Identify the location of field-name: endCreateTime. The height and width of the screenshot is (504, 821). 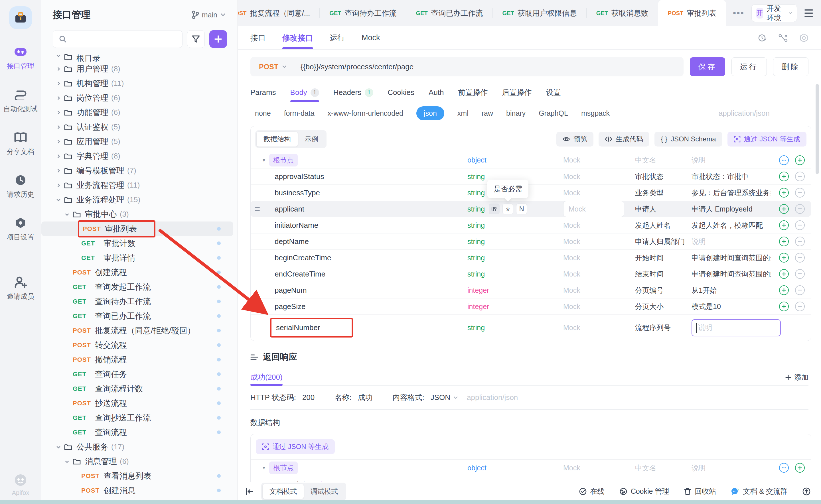
(300, 274).